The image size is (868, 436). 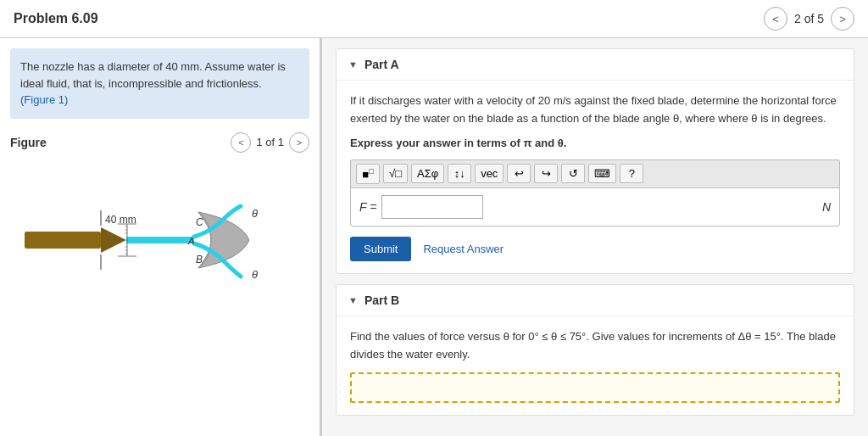 I want to click on figure-nav: < 1 of 1 >, so click(x=270, y=143).